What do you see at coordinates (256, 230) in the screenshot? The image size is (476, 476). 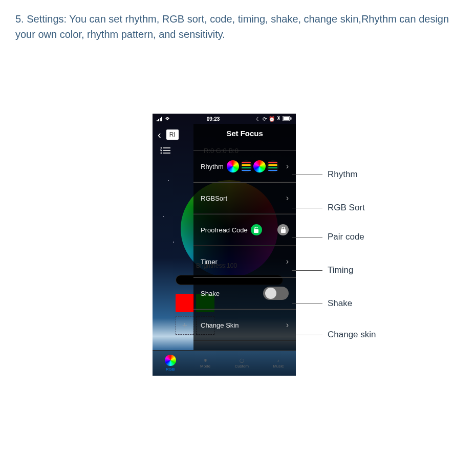 I see `lock-open-icon` at bounding box center [256, 230].